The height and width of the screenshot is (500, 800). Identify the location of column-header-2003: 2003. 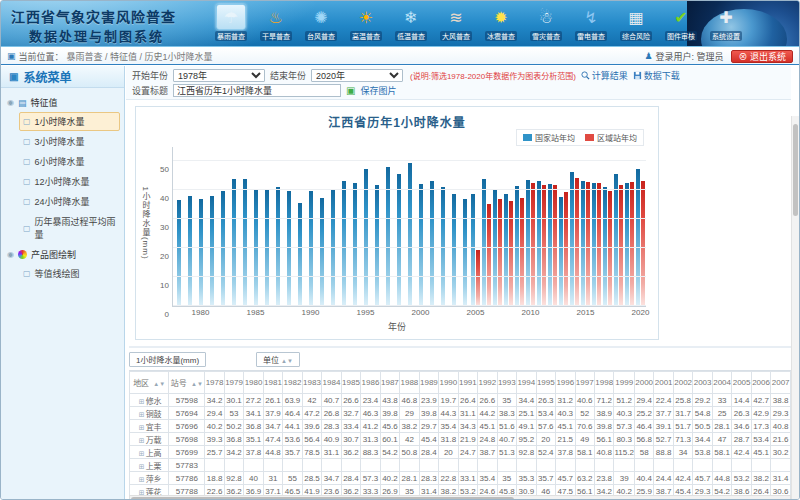
(702, 383).